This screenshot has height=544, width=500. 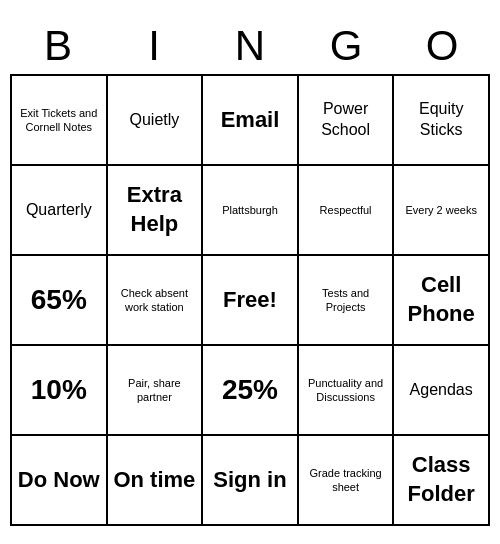 What do you see at coordinates (58, 46) in the screenshot?
I see `bingo-letter-B: B` at bounding box center [58, 46].